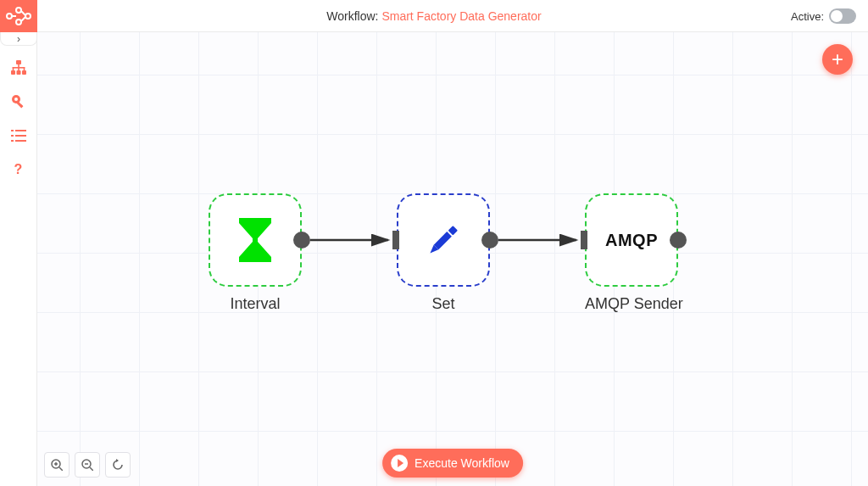 The height and width of the screenshot is (486, 868). I want to click on amqp-icon: AMQP, so click(632, 241).